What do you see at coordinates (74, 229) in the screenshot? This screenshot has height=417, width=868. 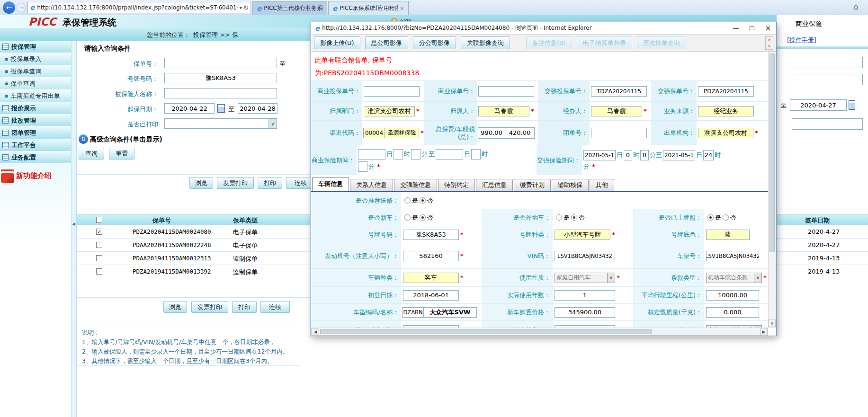 I see `sidebar-splitter: ◀` at bounding box center [74, 229].